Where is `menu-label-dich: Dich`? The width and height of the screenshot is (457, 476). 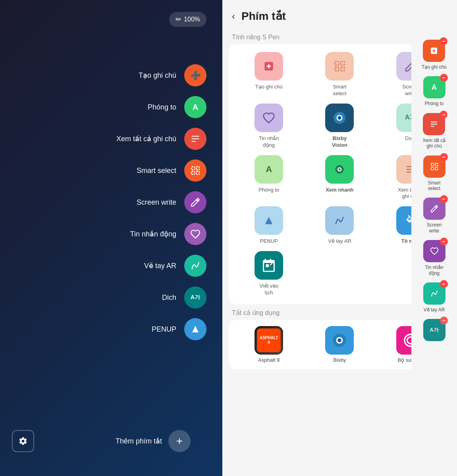
menu-label-dich: Dich is located at coordinates (169, 298).